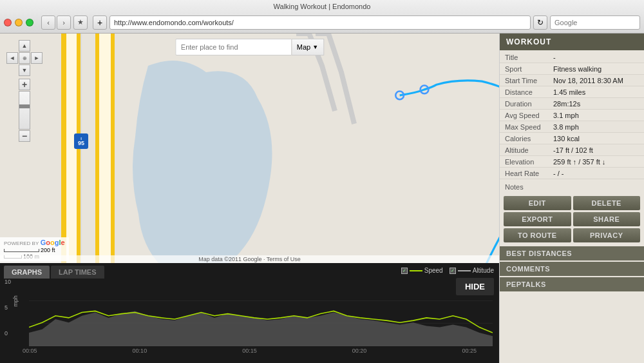 Image resolution: width=644 pixels, height=363 pixels. What do you see at coordinates (35, 250) in the screenshot?
I see `scale-200: 200 ft` at bounding box center [35, 250].